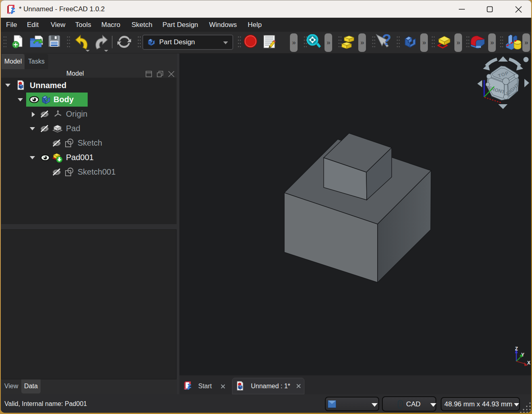 The width and height of the screenshot is (532, 414). What do you see at coordinates (529, 363) in the screenshot?
I see `svg-text: X` at bounding box center [529, 363].